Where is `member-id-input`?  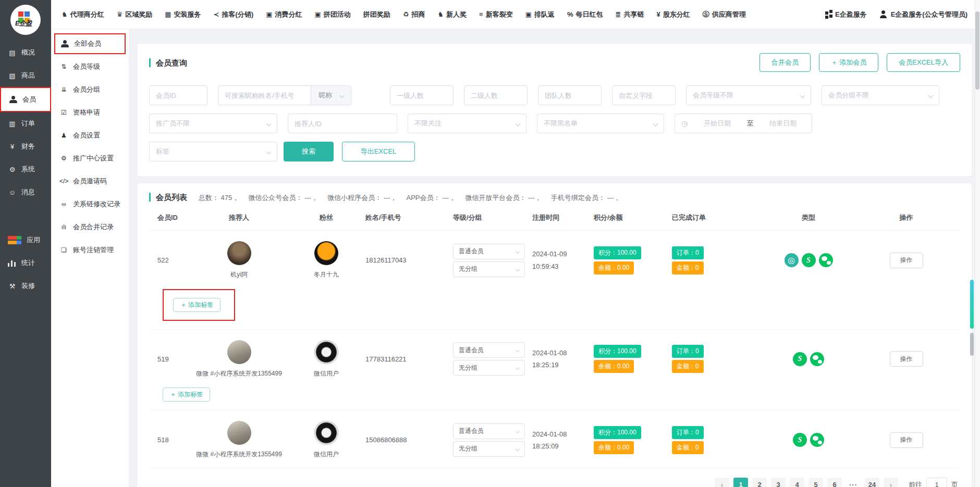
member-id-input is located at coordinates (178, 95).